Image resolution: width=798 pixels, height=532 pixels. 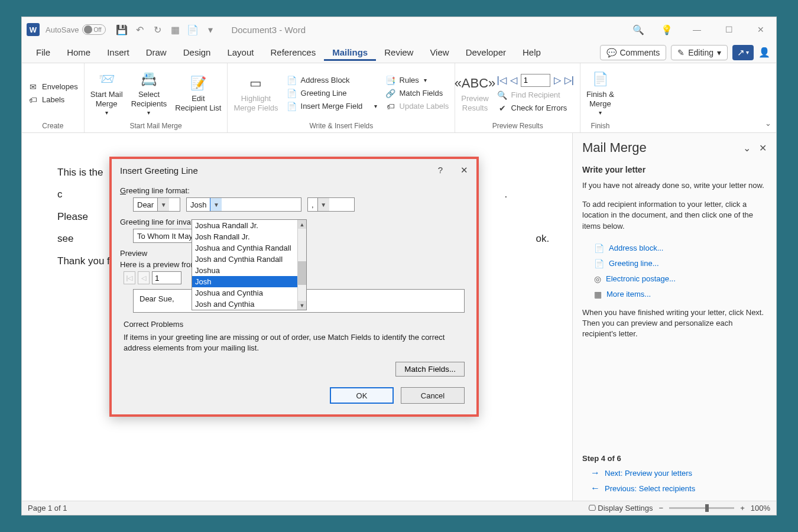 What do you see at coordinates (680, 294) in the screenshot?
I see `more-items-link: ▦More items...` at bounding box center [680, 294].